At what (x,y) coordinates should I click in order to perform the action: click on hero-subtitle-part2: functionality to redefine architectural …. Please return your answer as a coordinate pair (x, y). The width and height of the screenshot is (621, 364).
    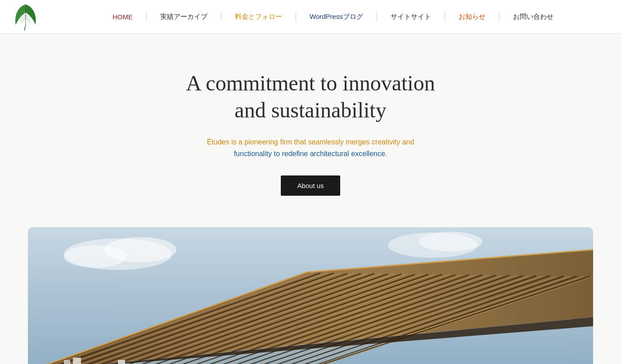
    Looking at the image, I should click on (310, 154).